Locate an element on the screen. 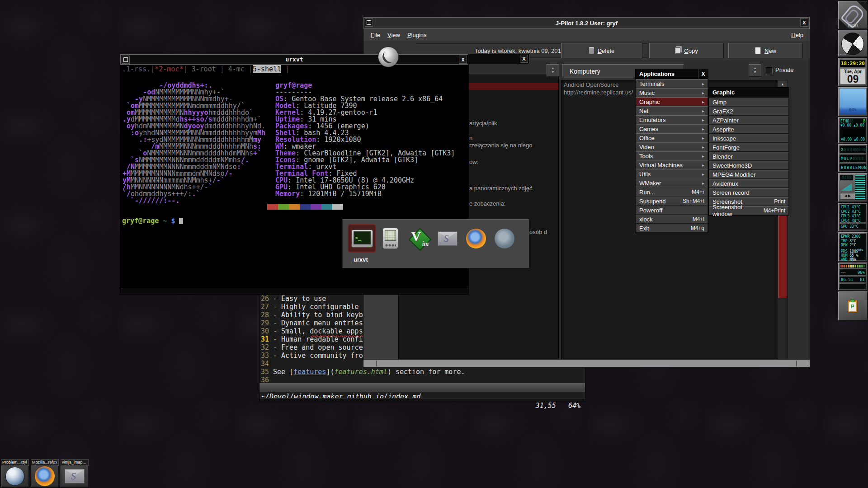  dock-battery: ⌐⌐90%06:51B1 is located at coordinates (853, 277).